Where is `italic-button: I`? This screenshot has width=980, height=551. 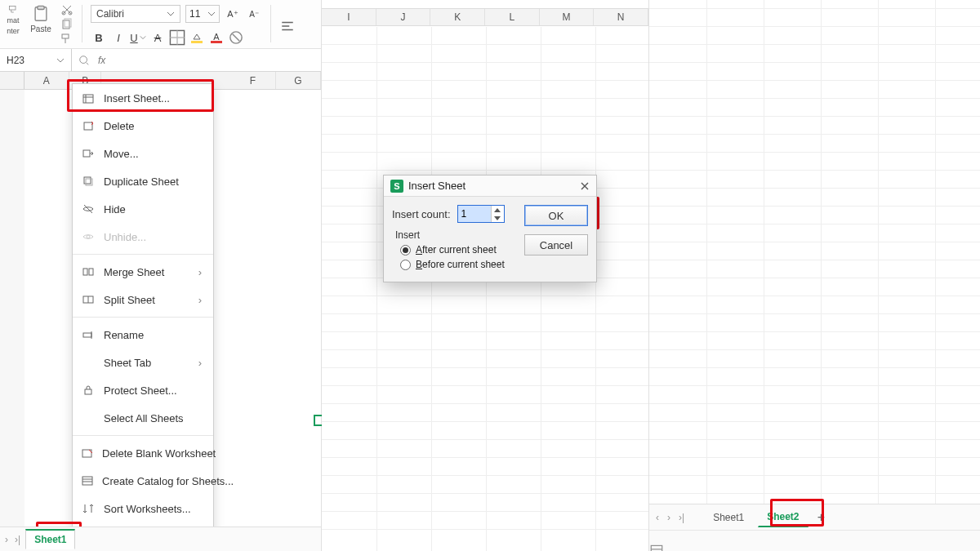 italic-button: I is located at coordinates (118, 38).